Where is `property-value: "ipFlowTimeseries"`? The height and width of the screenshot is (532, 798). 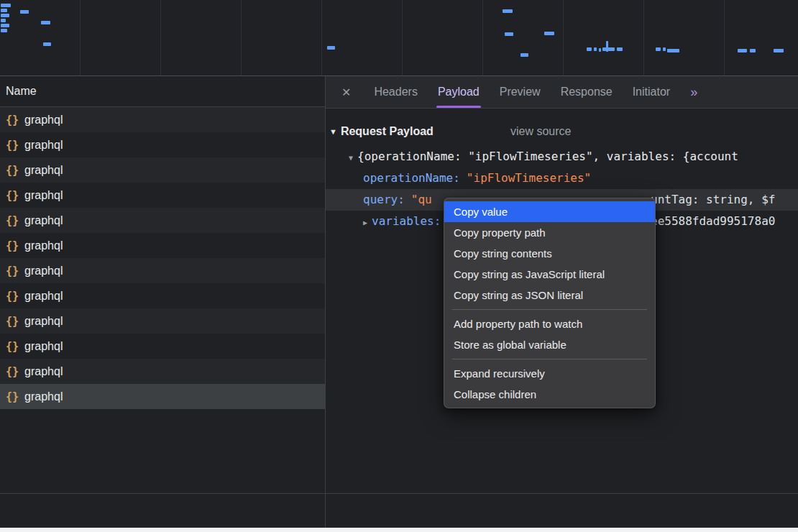 property-value: "ipFlowTimeseries" is located at coordinates (529, 178).